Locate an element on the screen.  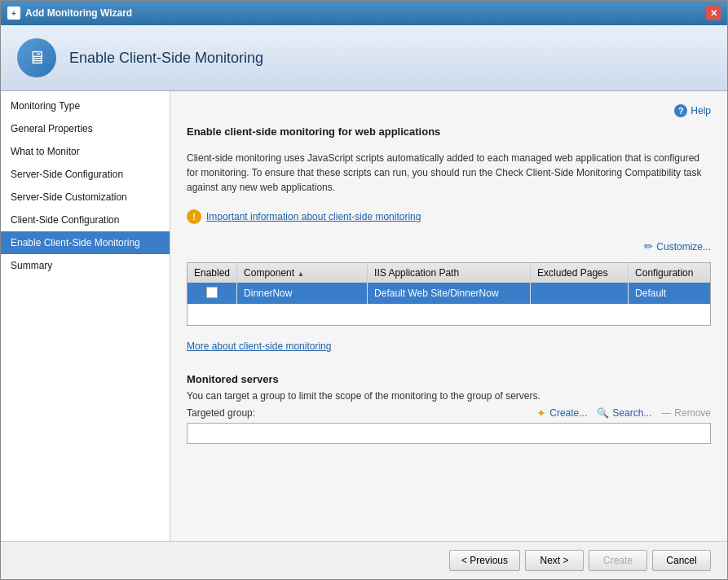
create-group-button: ✦ Create... is located at coordinates (562, 413).